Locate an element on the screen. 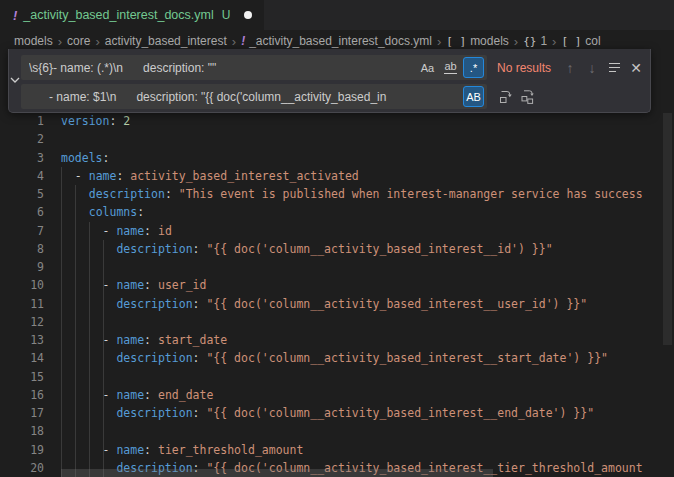  vertical-scrollbar is located at coordinates (668, 229).